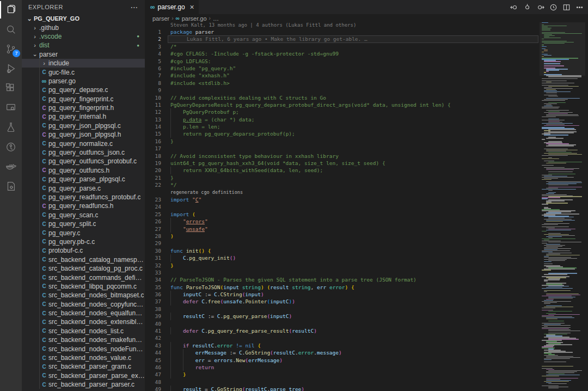  Describe the element at coordinates (83, 99) in the screenshot. I see `sidebar-item-pg_query_fingerprint.c: Cpg_query_fingerprint.c` at that location.